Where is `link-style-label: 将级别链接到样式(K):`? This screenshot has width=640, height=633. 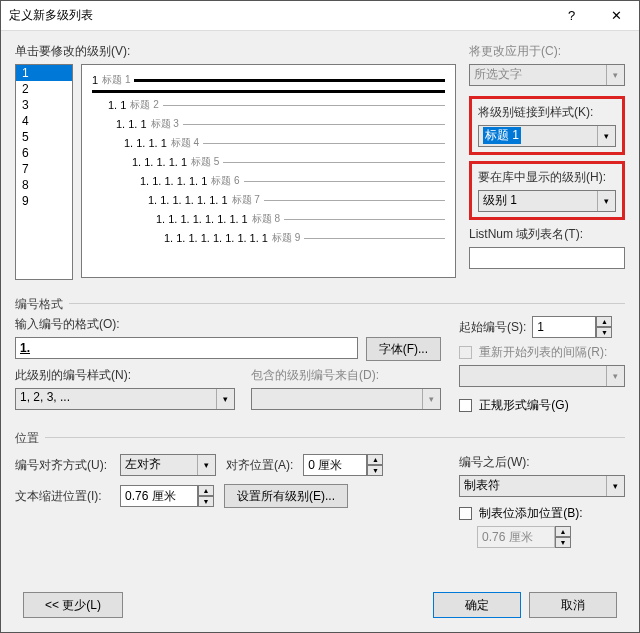
link-style-label: 将级别链接到样式(K): is located at coordinates (547, 112).